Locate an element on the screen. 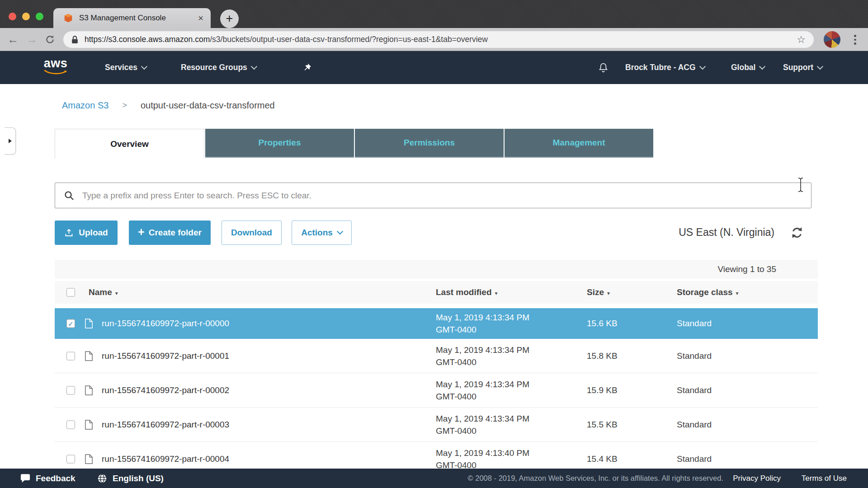 Image resolution: width=868 pixels, height=488 pixels. column-header-size: Size▾ is located at coordinates (599, 292).